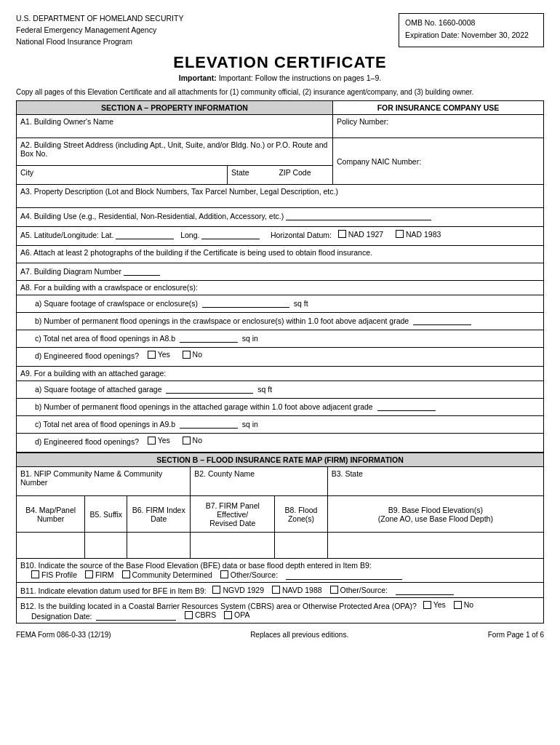 Image resolution: width=560 pixels, height=745 pixels. I want to click on b5-header: B5. Suffix, so click(106, 514).